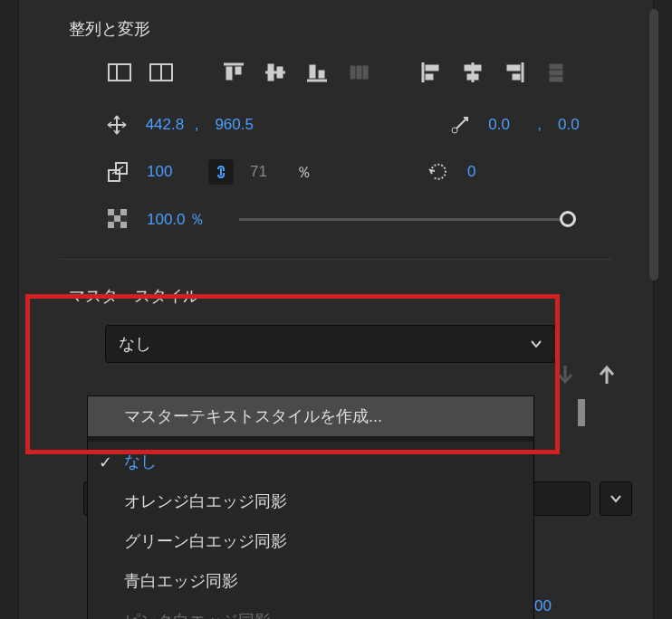 This screenshot has width=672, height=619. I want to click on menu-scrollbar, so click(581, 413).